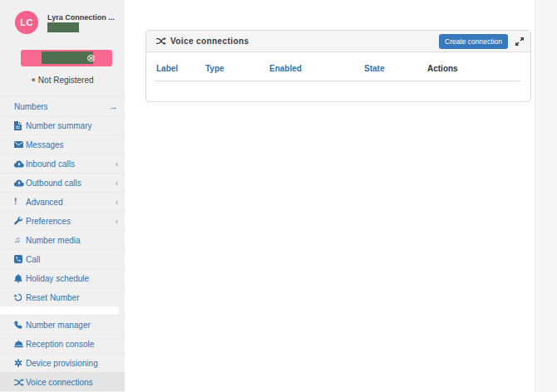 The image size is (557, 392). I want to click on sidebar-item-label: Device provisioning, so click(62, 364).